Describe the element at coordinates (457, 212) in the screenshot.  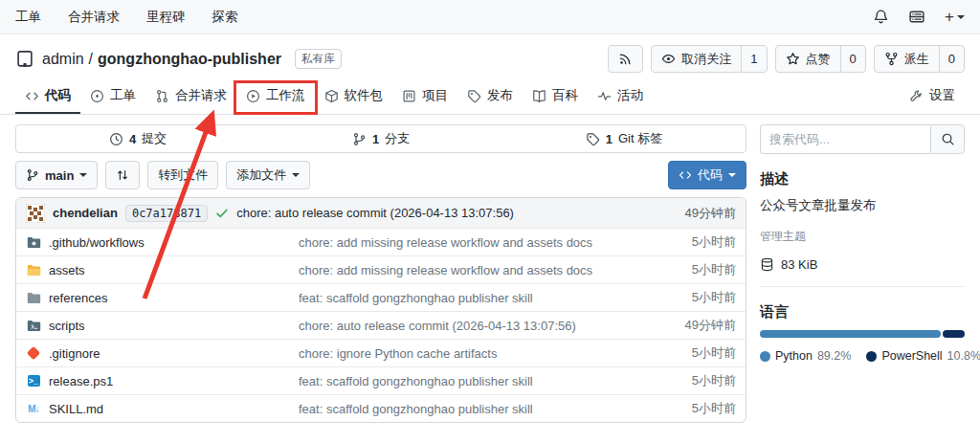
I see `commit-message-link: chore: auto release commit (2026-04-13 1…` at that location.